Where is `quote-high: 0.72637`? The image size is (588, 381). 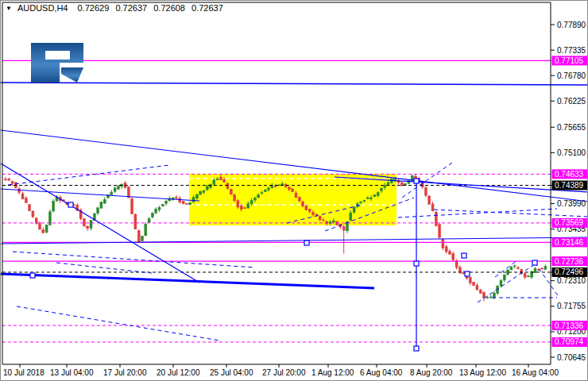 quote-high: 0.72637 is located at coordinates (131, 8).